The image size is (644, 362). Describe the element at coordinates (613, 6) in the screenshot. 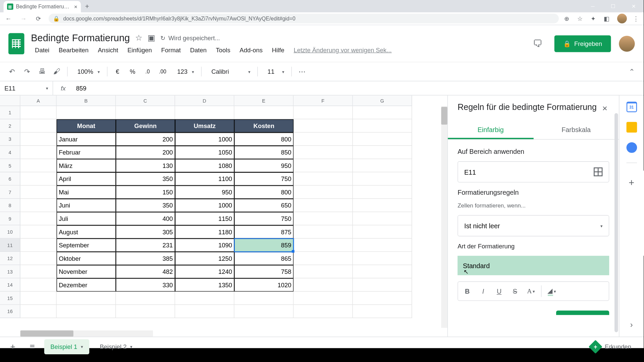

I see `maximize-button: ☐` at that location.